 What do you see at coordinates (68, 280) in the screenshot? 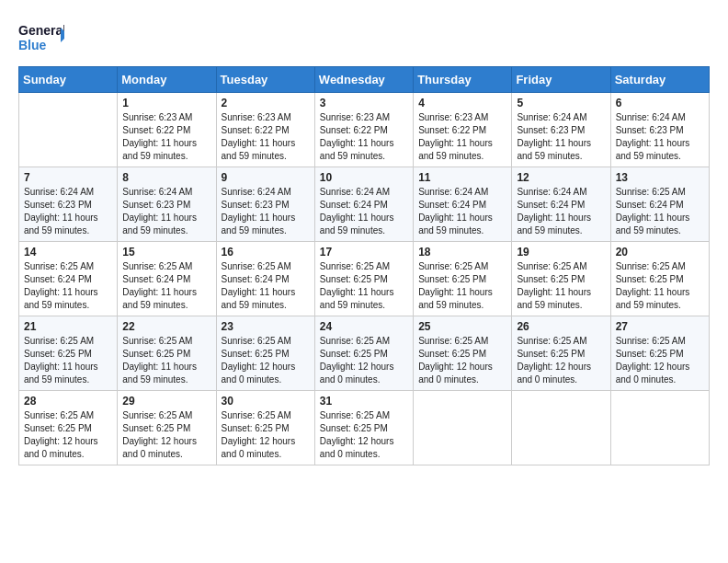
I see `calendar-cell: 14Sunrise: 6:25 AM Sunset: 6:24 PM Dayli…` at bounding box center [68, 280].